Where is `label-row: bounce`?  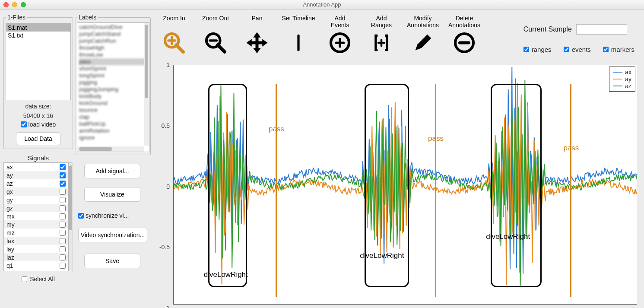
label-row: bounce is located at coordinates (113, 110).